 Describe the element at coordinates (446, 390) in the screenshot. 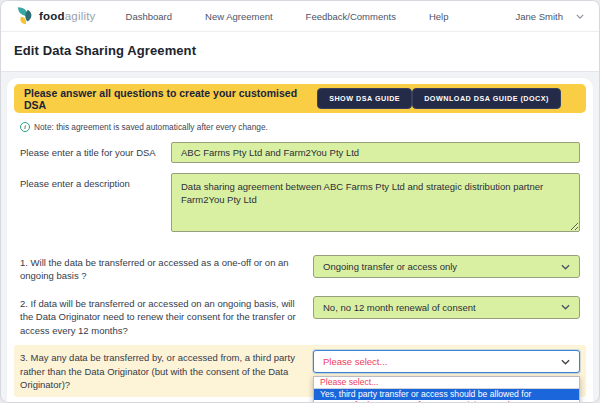

I see `question-3-dropdown: Please select... Yes, third party transf…` at that location.